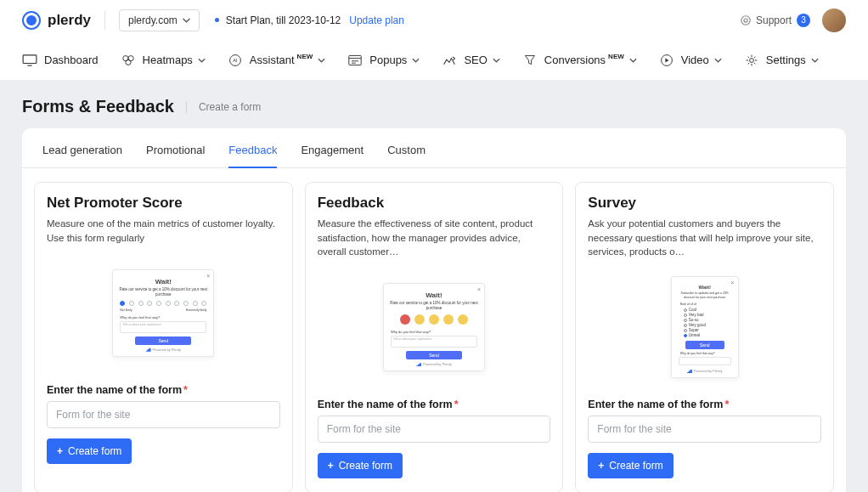  I want to click on emoji-sad-icon, so click(420, 320).